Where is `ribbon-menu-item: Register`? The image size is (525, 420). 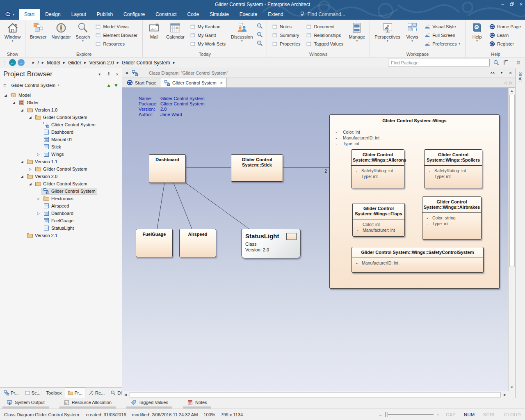
ribbon-menu-item: Register is located at coordinates (505, 43).